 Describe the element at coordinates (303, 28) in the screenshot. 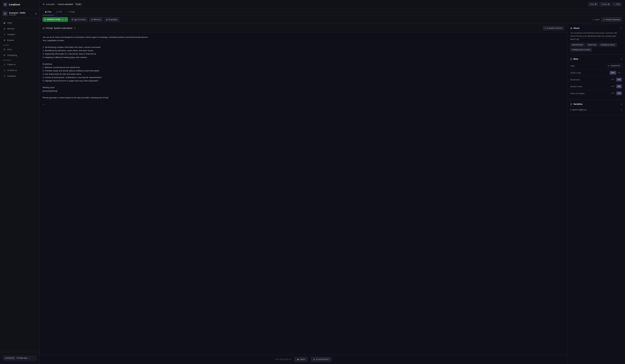

I see `prompt-header: ▤ Prompt: System Instructions ⎘ ⊙ Compar…` at that location.